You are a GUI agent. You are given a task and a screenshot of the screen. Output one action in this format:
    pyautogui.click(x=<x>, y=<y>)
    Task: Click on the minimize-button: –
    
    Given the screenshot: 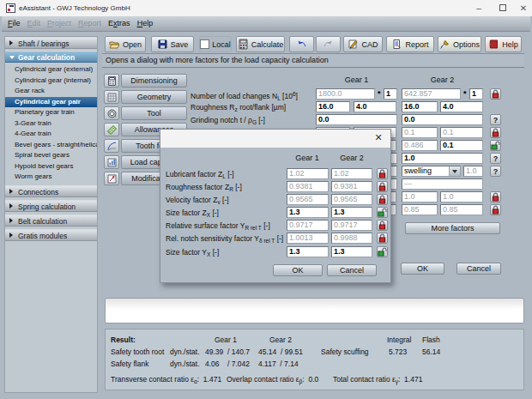 What is the action you would take?
    pyautogui.click(x=479, y=9)
    